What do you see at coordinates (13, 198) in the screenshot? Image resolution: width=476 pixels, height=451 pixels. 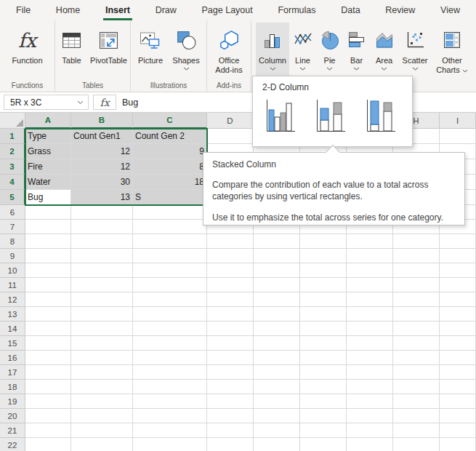 I see `row-header-5: 5` at bounding box center [13, 198].